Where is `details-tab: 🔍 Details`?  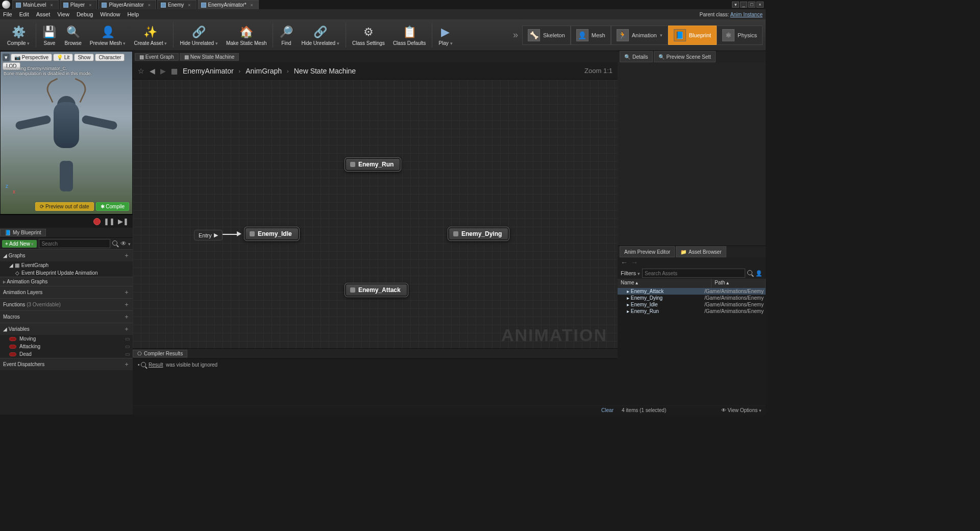
details-tab: 🔍 Details is located at coordinates (636, 57).